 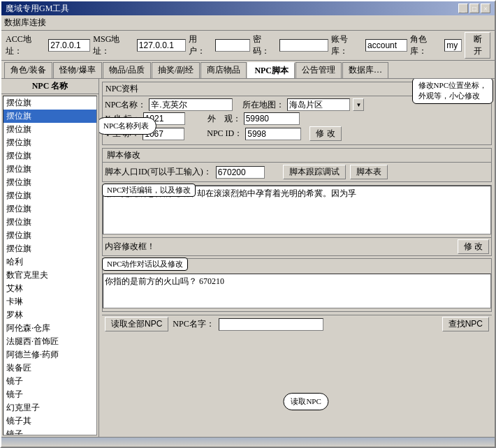 I want to click on find-npc-button: 查找NPC, so click(x=465, y=324).